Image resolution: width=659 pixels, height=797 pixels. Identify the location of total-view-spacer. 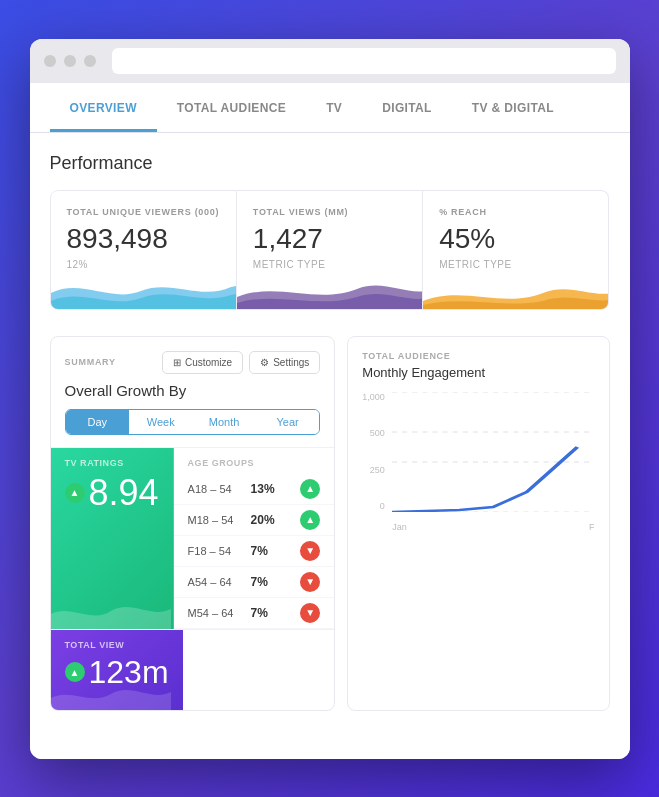
(259, 670).